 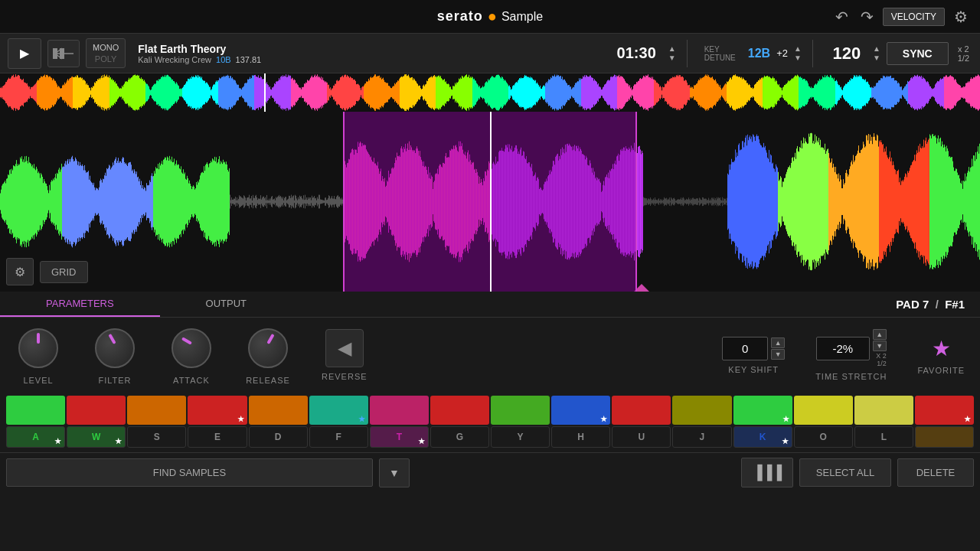 What do you see at coordinates (279, 437) in the screenshot?
I see `pad-label-4: D` at bounding box center [279, 437].